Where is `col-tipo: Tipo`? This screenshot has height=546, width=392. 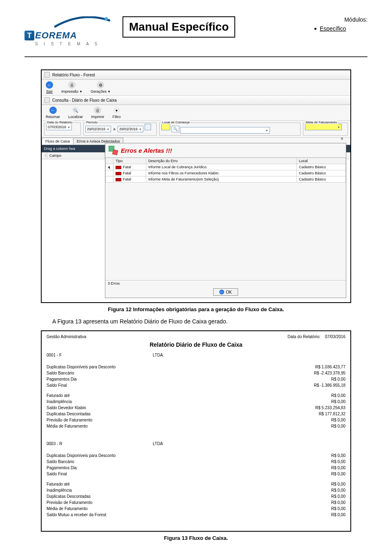
col-tipo: Tipo is located at coordinates (130, 161).